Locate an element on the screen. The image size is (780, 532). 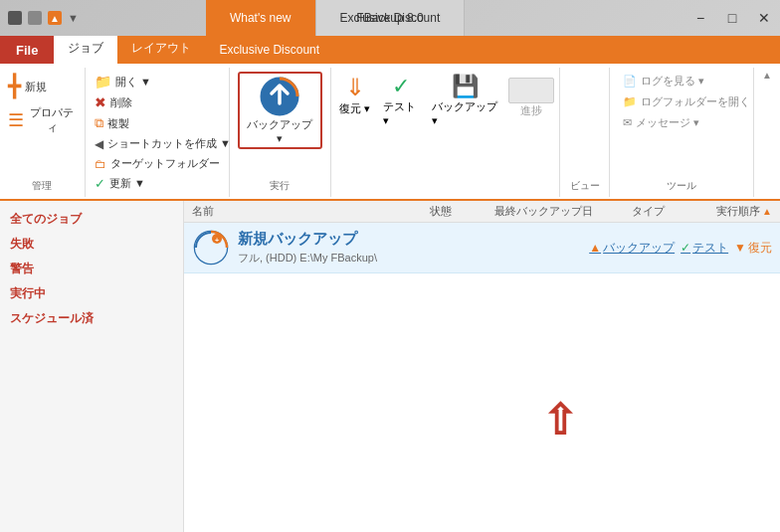
open-log-folder-button: 📁 ログフォルダーを開く is located at coordinates (682, 101).